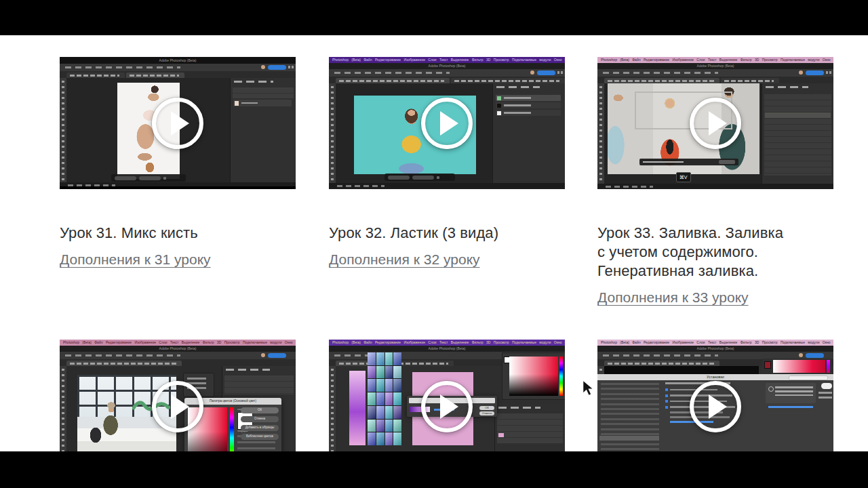 The image size is (868, 488). What do you see at coordinates (682, 370) in the screenshot?
I see `document-strip` at bounding box center [682, 370].